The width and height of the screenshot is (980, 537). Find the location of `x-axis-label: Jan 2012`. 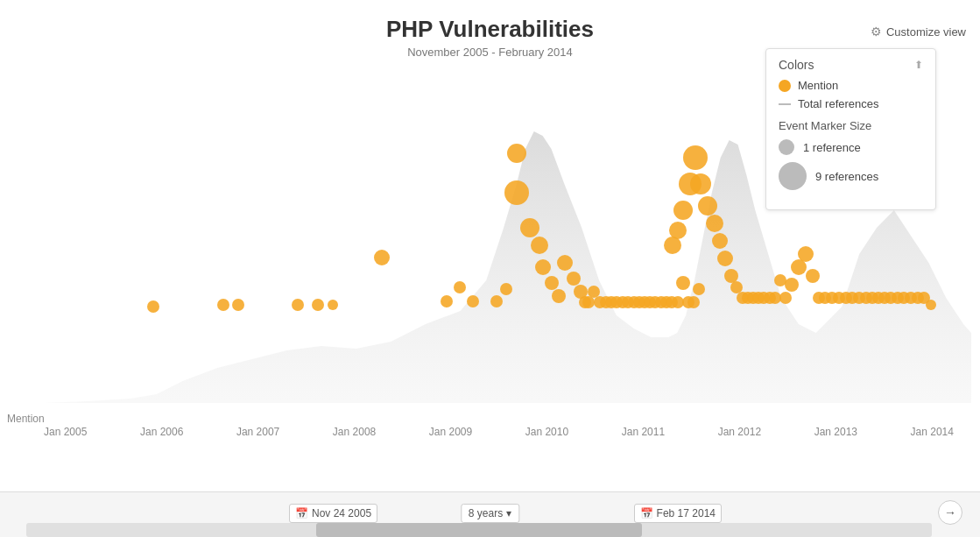

x-axis-label: Jan 2012 is located at coordinates (739, 432).